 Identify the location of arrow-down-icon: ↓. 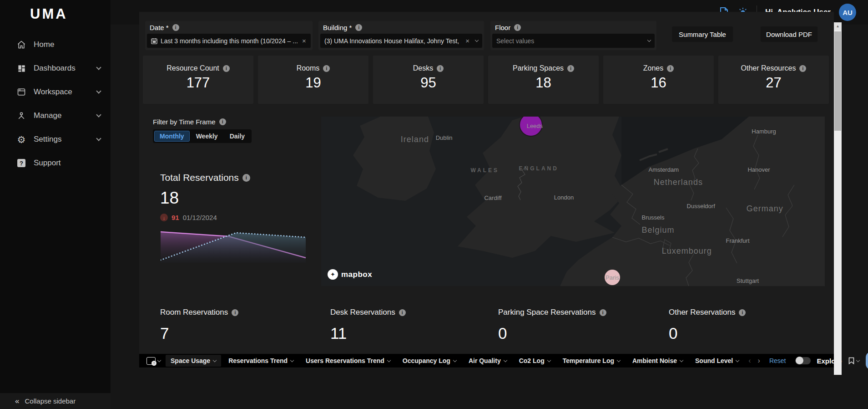
(164, 218).